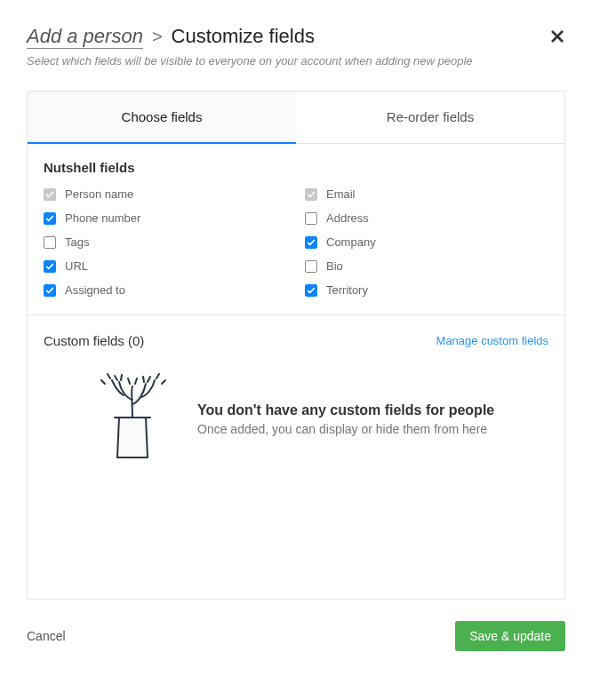 Image resolution: width=592 pixels, height=700 pixels. Describe the element at coordinates (427, 290) in the screenshot. I see `field-territory: Territory` at that location.